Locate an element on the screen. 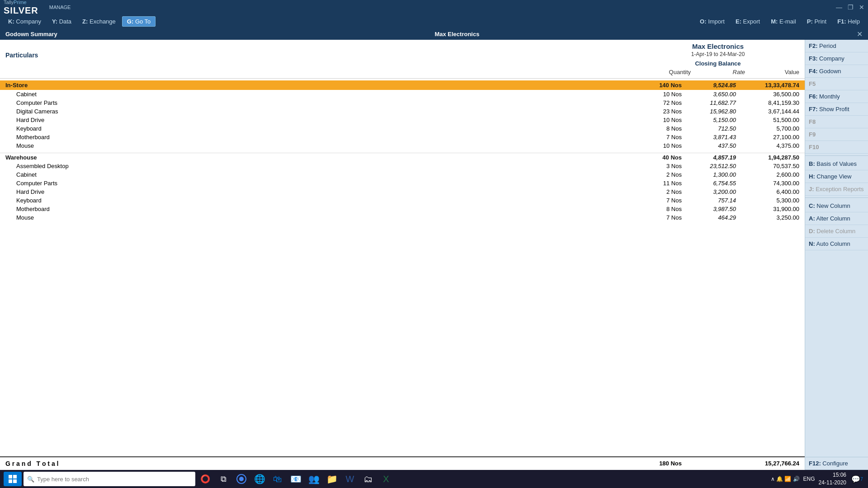 This screenshot has height=488, width=868. menu-import: O: Import is located at coordinates (712, 22).